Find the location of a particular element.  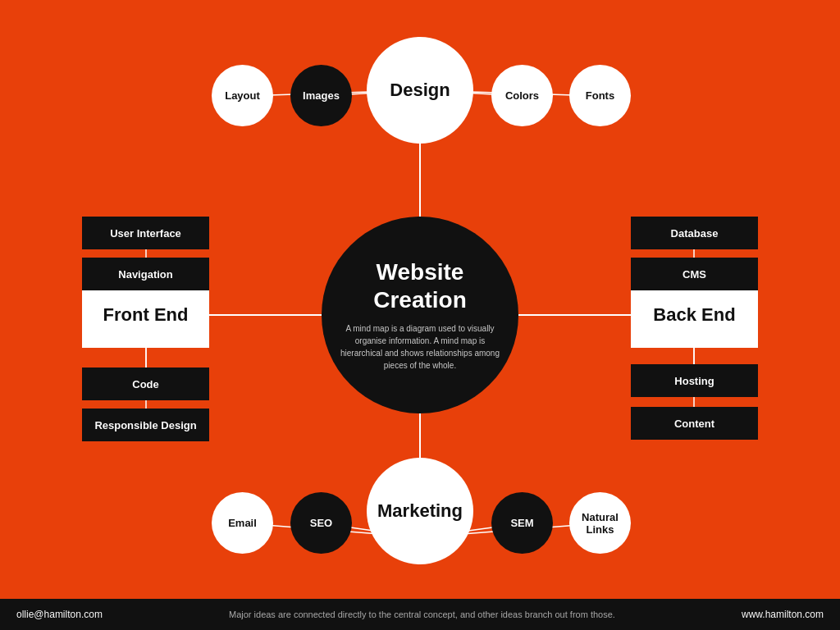

center-description: A mind map is a diagram used to visually… is located at coordinates (420, 347).